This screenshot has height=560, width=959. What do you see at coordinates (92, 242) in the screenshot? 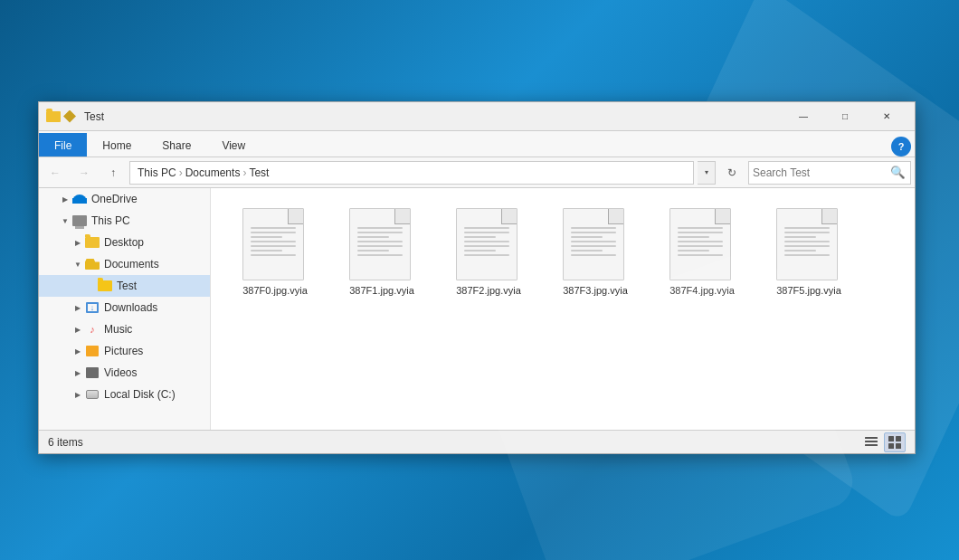
I see `desktop-folder-icon` at bounding box center [92, 242].